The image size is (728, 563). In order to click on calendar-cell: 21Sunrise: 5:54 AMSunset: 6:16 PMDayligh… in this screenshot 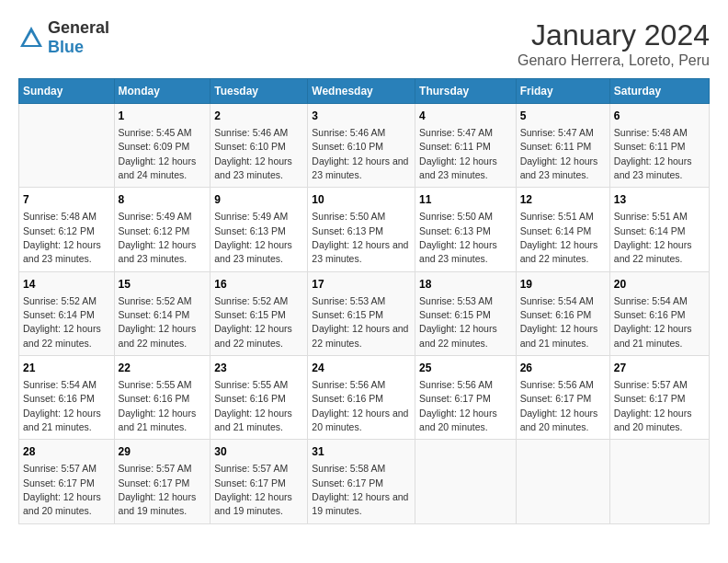, I will do `click(67, 397)`.